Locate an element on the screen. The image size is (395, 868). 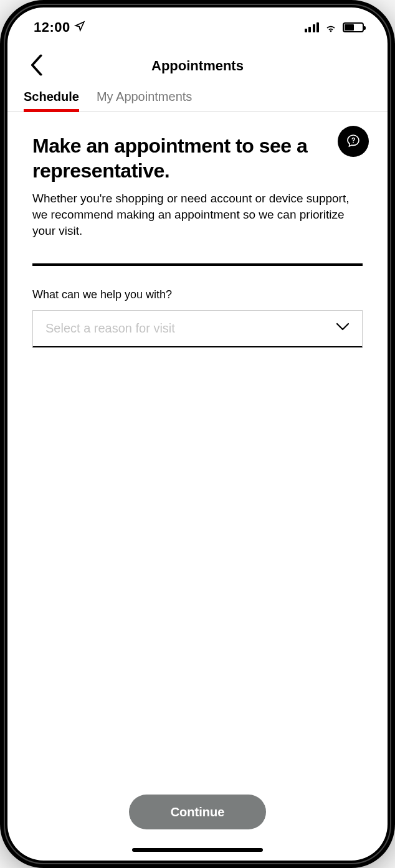
subheading: Whether you're shopping or need account … is located at coordinates (198, 215).